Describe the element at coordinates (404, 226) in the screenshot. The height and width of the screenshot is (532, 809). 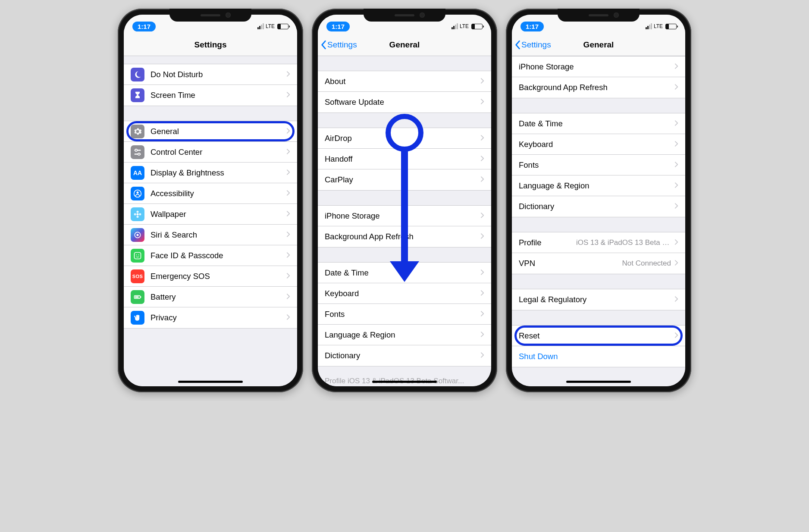
I see `settings-group: iPhone StorageBackground App Refresh` at that location.